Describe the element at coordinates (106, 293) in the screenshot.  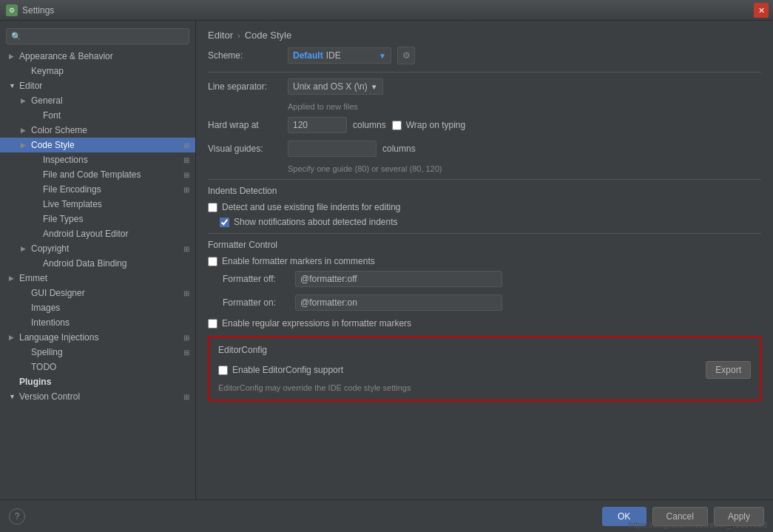
I see `sidebar-item-label: GUI Designer` at that location.